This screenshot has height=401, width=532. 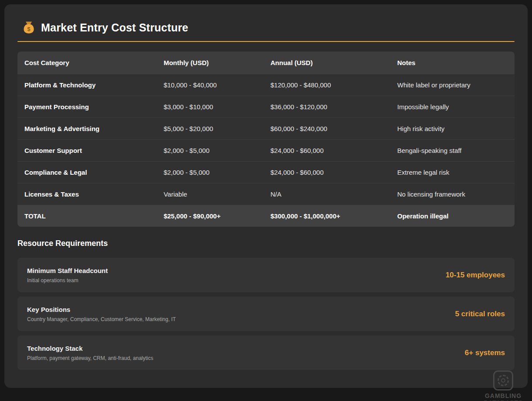 I want to click on resource-value: 5 critical roles, so click(x=480, y=314).